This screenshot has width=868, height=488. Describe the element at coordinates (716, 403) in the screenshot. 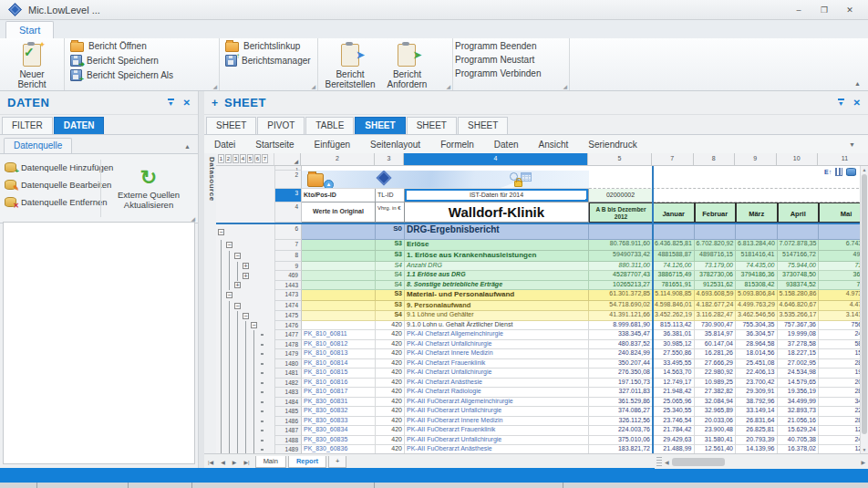

I see `cell-value: 32.084,94` at that location.